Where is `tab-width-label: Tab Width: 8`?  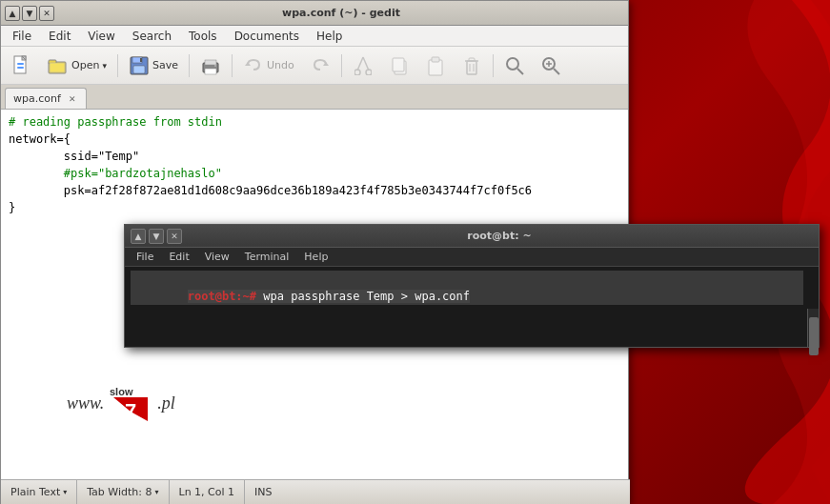
tab-width-label: Tab Width: 8 is located at coordinates (119, 492).